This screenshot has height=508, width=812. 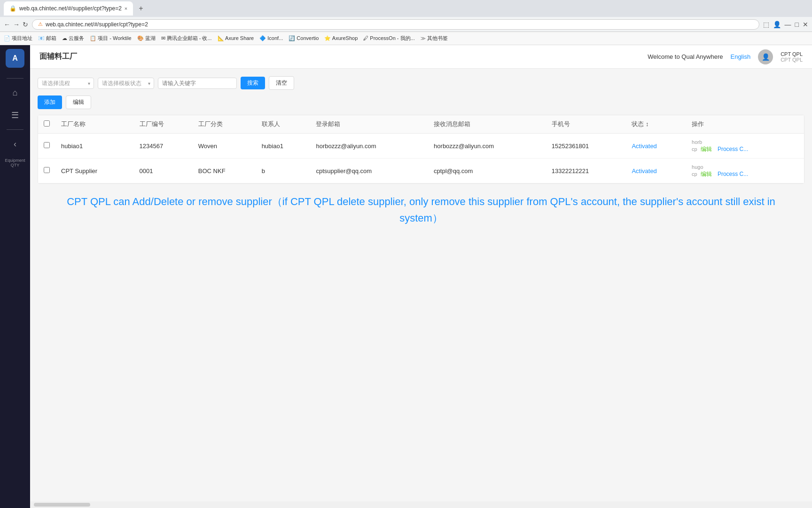 What do you see at coordinates (421, 505) in the screenshot?
I see `horizontal-scrollbar` at bounding box center [421, 505].